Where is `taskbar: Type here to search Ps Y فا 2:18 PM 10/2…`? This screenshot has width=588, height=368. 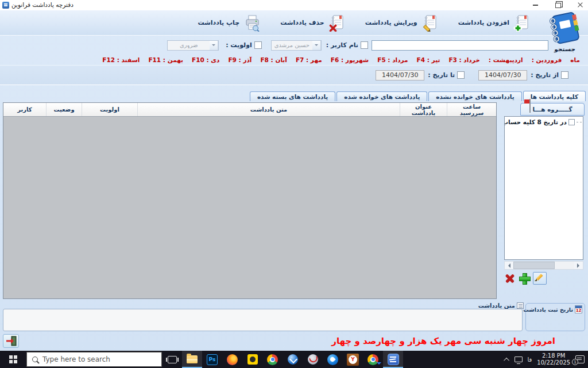 taskbar: Type here to search Ps Y فا 2:18 PM 10/2… is located at coordinates (294, 359).